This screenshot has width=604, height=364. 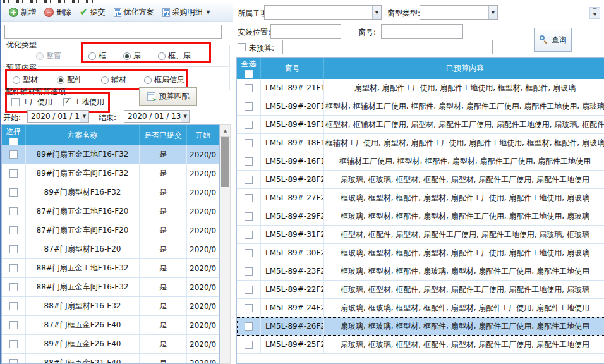 I want to click on scrollbar-thumb, so click(x=225, y=162).